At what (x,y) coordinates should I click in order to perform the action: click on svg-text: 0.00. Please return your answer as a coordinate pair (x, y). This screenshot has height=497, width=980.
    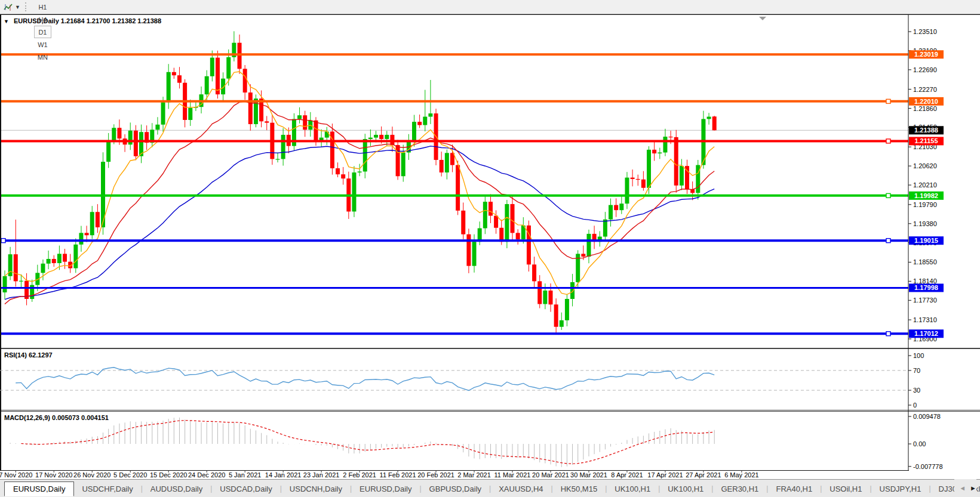
    Looking at the image, I should click on (920, 444).